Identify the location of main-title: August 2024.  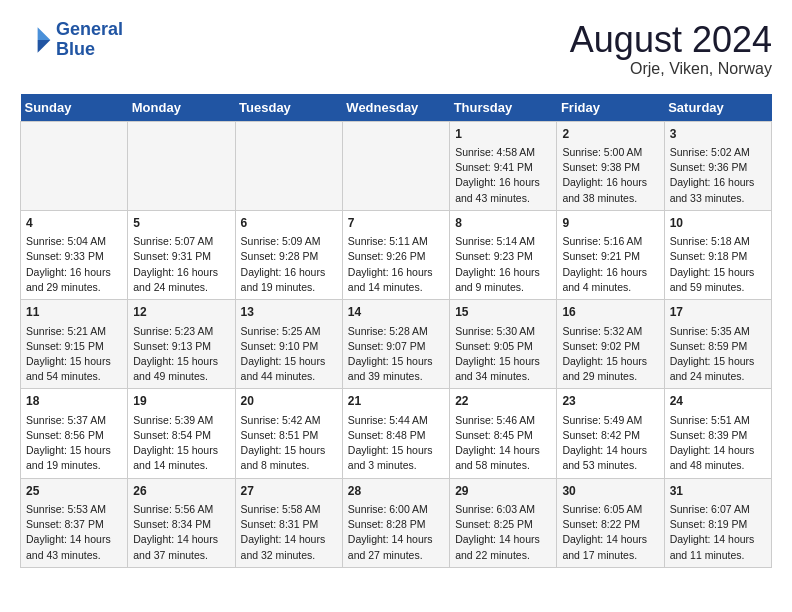
(671, 40).